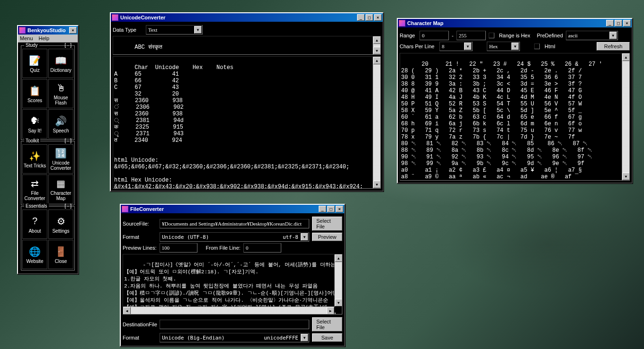 The image size is (644, 349). What do you see at coordinates (45, 38) in the screenshot?
I see `menu-item-help: Help` at bounding box center [45, 38].